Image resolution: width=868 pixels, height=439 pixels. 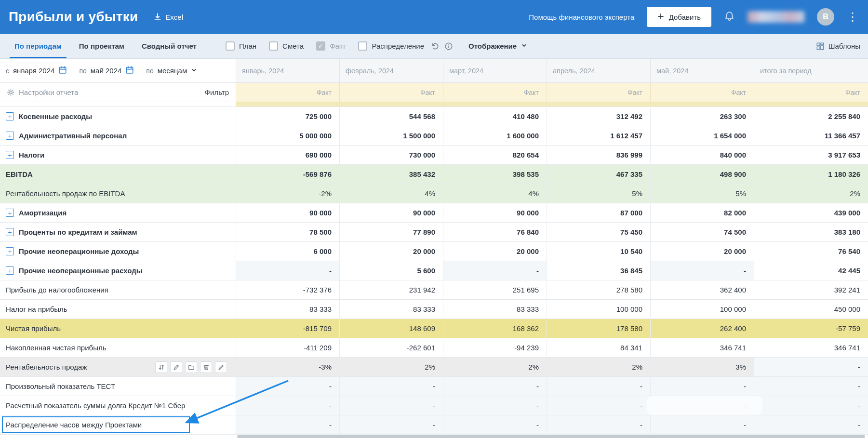 What do you see at coordinates (703, 348) in the screenshot?
I see `value-cell: 346 741` at bounding box center [703, 348].